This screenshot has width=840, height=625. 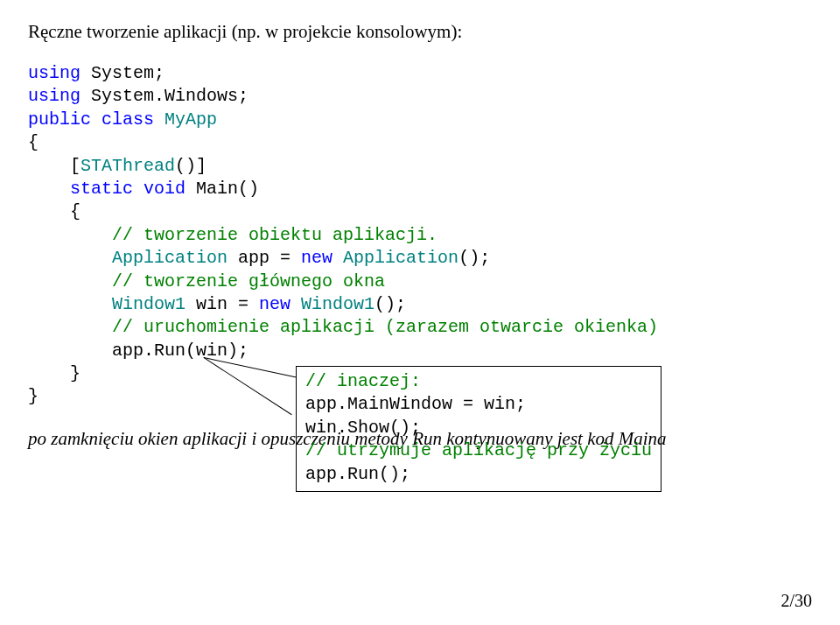 I want to click on code-class: MyApp, so click(x=191, y=119).